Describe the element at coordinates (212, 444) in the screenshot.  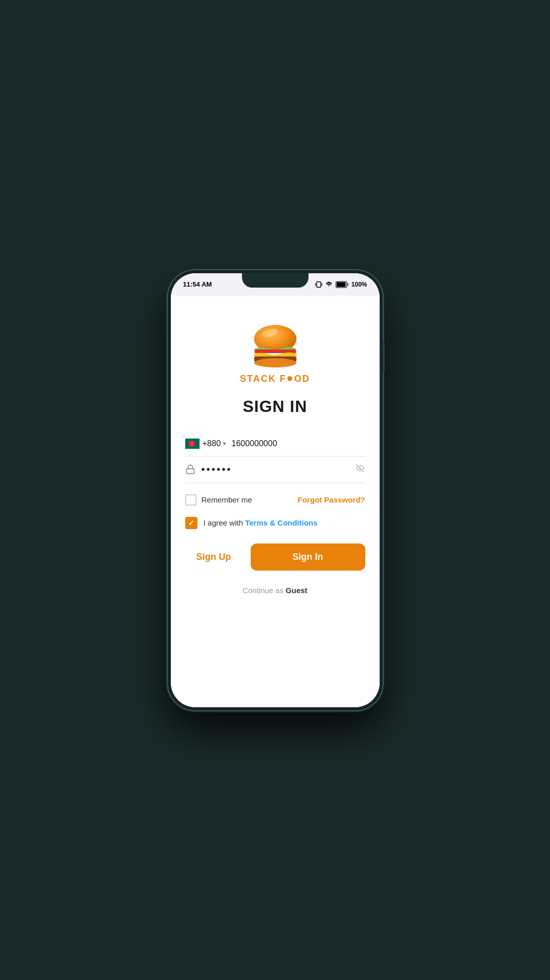
I see `country-code: +880` at that location.